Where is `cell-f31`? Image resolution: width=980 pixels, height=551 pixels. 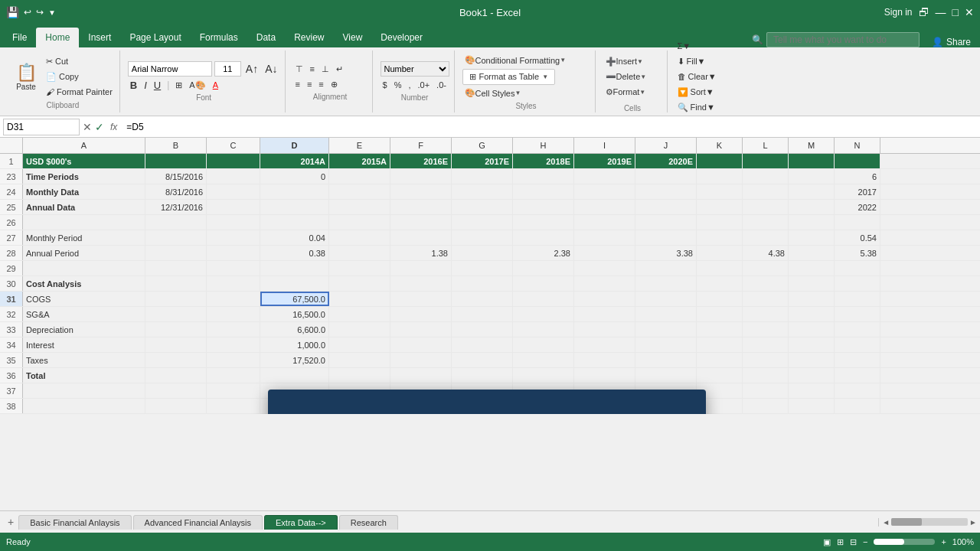 cell-f31 is located at coordinates (421, 298).